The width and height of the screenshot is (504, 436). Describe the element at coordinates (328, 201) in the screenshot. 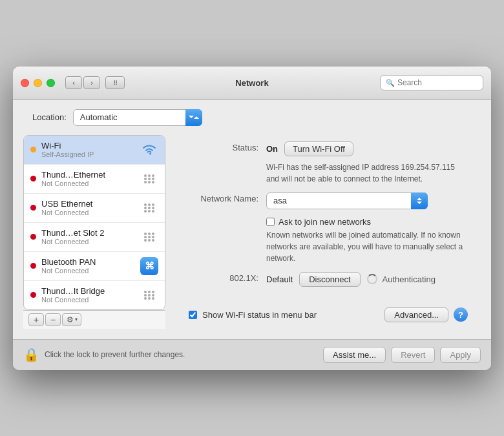

I see `network-name-row: Network Name: asa` at that location.